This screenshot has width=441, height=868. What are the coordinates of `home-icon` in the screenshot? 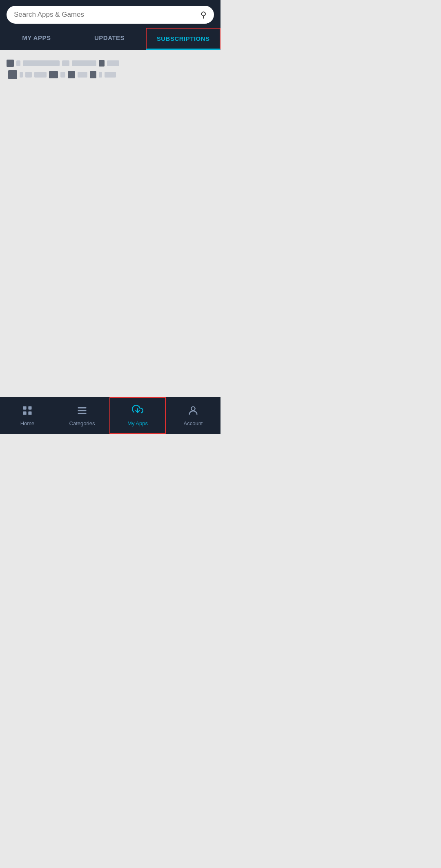 It's located at (27, 411).